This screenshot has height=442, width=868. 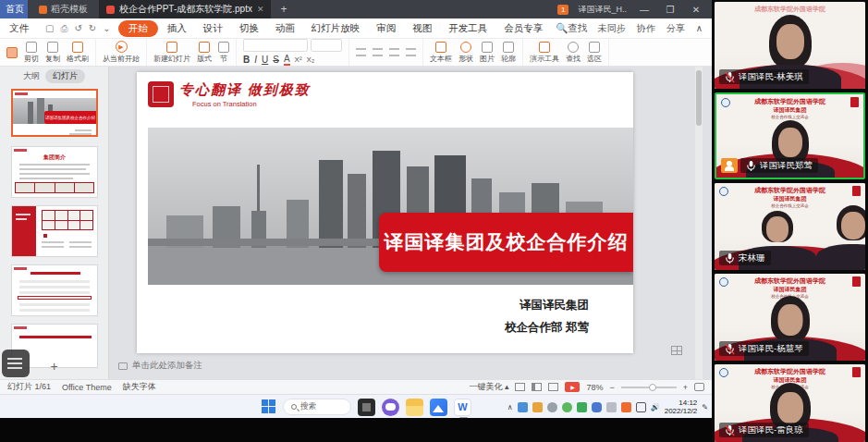 I want to click on meeting-tray-icon, so click(x=627, y=407).